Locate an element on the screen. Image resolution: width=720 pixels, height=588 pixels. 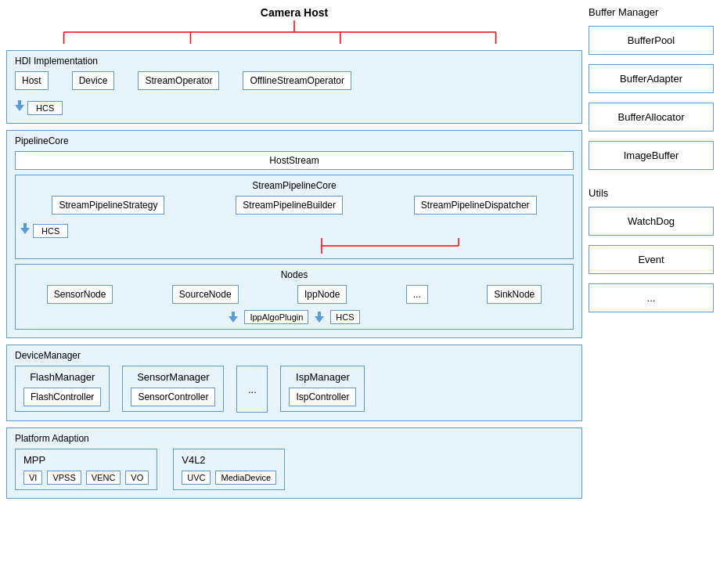
hdi-label: HDI Implementation is located at coordinates (294, 61).